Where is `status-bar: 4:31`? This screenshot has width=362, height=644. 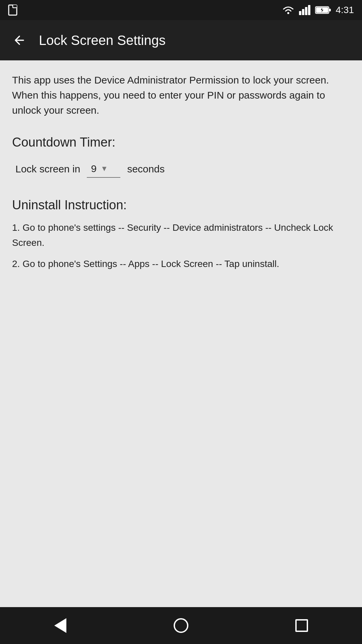
status-bar: 4:31 is located at coordinates (181, 10).